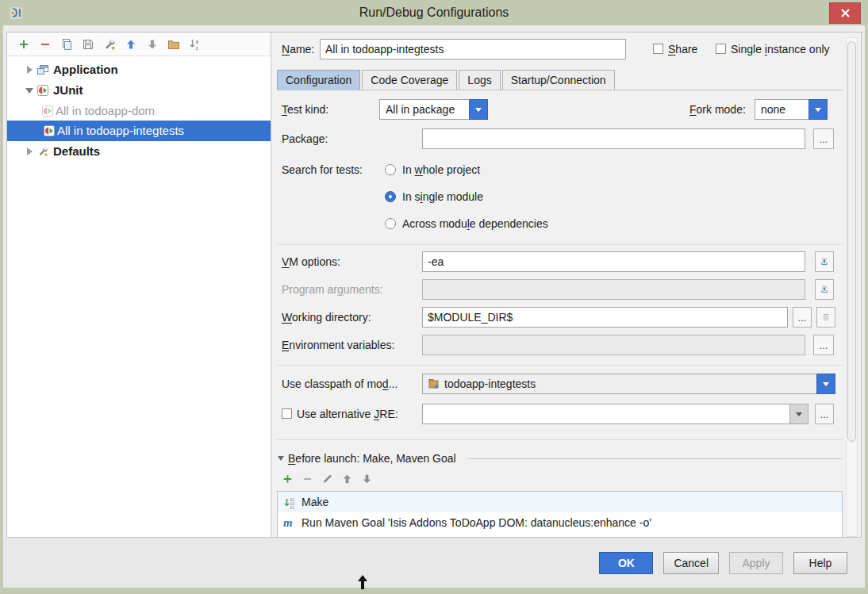  Describe the element at coordinates (560, 502) in the screenshot. I see `task-row-make: 011001 Make` at that location.